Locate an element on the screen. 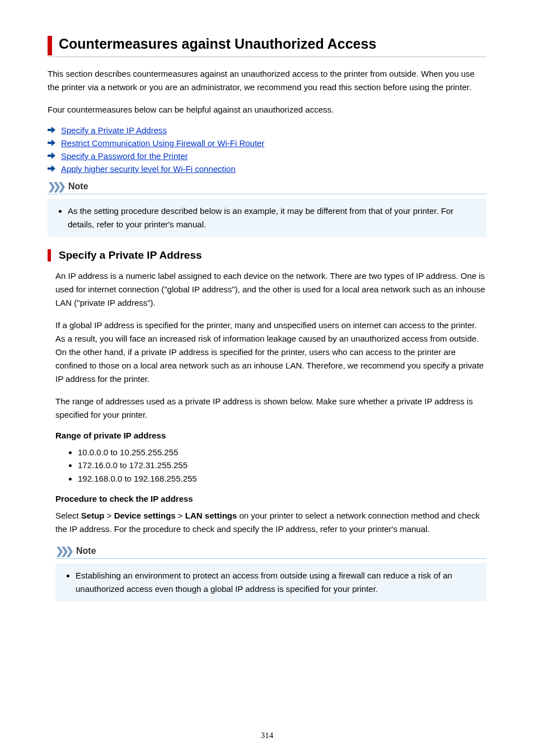 This screenshot has width=534, height=756. section-paragraph: The range of addresses used as a private… is located at coordinates (271, 408).